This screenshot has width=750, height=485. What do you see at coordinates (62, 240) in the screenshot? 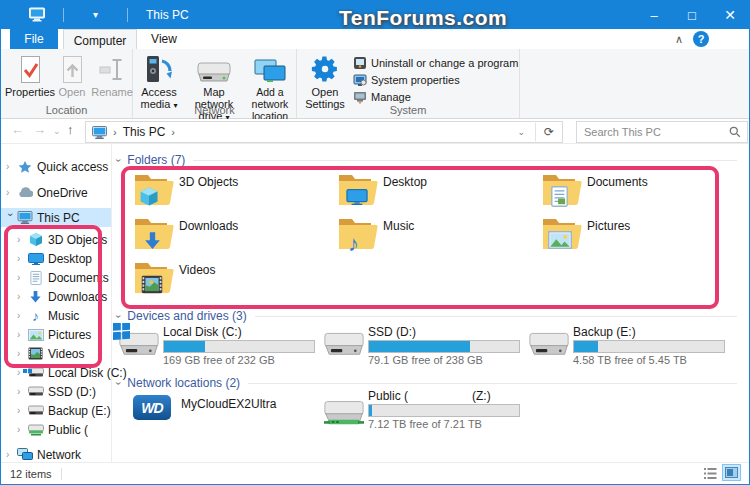
I see `sidebar-item-3d-objects: › 3D Objects` at bounding box center [62, 240].